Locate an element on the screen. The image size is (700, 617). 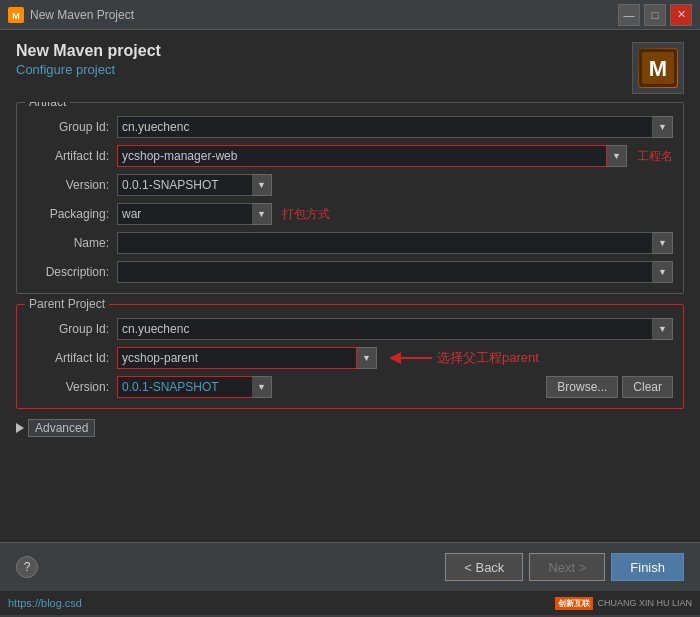
description-dropdown: ▼ is located at coordinates (663, 272).